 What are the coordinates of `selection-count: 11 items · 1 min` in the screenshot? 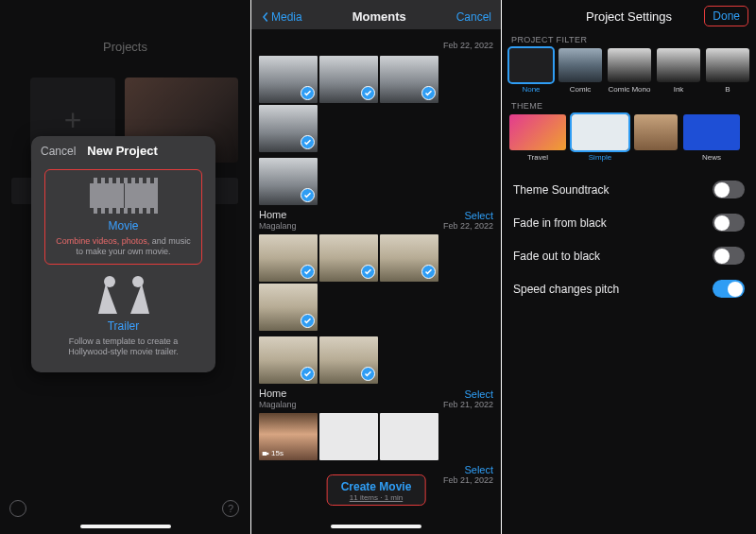 It's located at (376, 497).